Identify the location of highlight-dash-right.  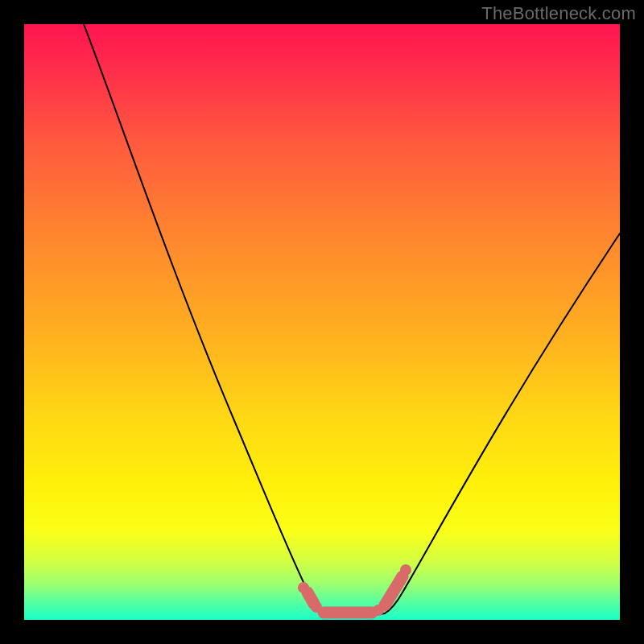
(394, 591).